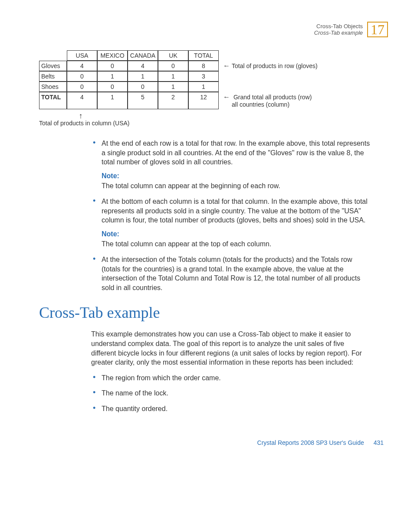 This screenshot has height=532, width=414. Describe the element at coordinates (273, 97) in the screenshot. I see `grand-annotation-text: Grand total all products (row)` at that location.